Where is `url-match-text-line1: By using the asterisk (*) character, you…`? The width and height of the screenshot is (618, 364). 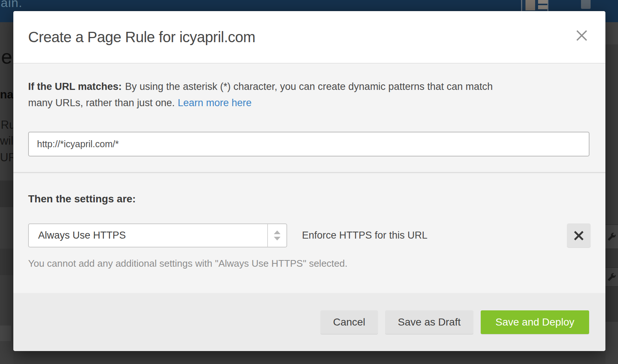 url-match-text-line1: By using the asterisk (*) character, you… is located at coordinates (309, 87).